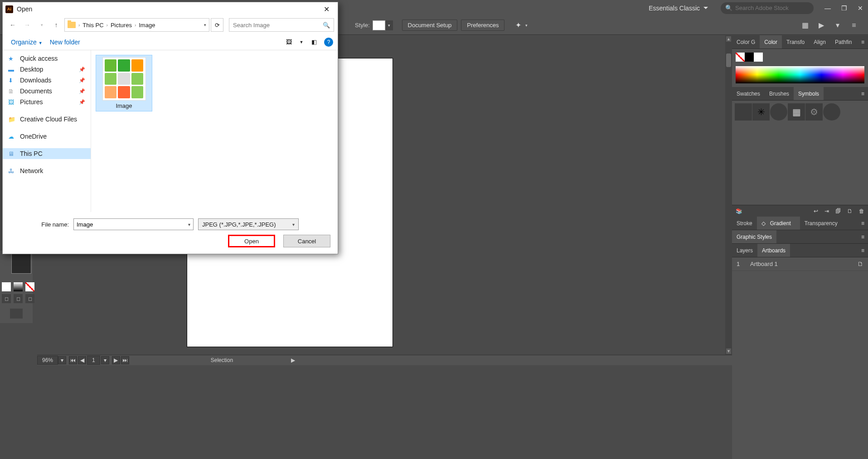 The height and width of the screenshot is (459, 868). I want to click on snap-to-icon: ✦, so click(518, 25).